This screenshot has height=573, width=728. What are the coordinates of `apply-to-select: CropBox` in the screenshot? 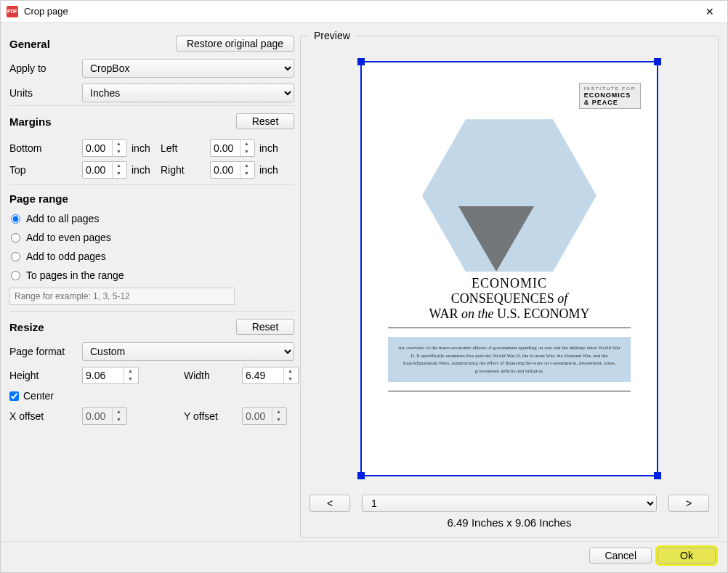 It's located at (188, 68).